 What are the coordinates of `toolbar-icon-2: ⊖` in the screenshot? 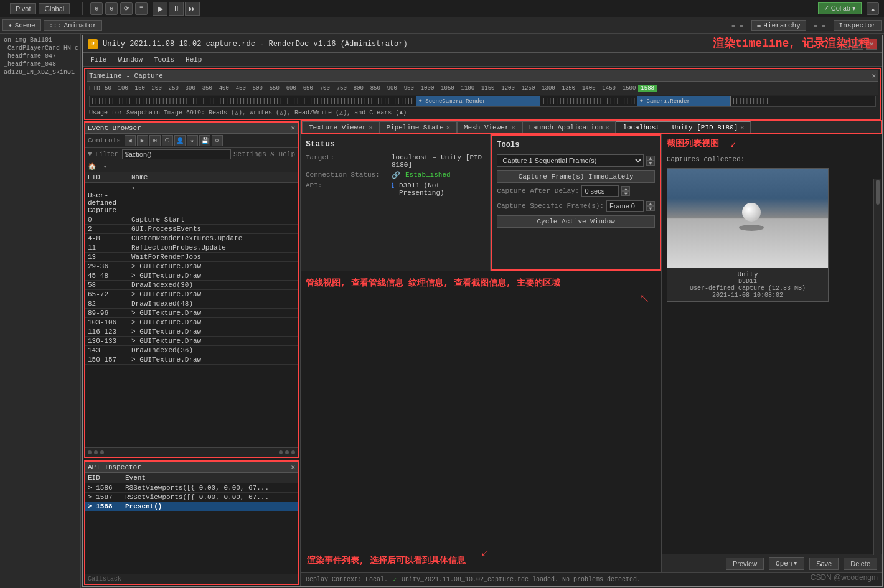 It's located at (111, 9).